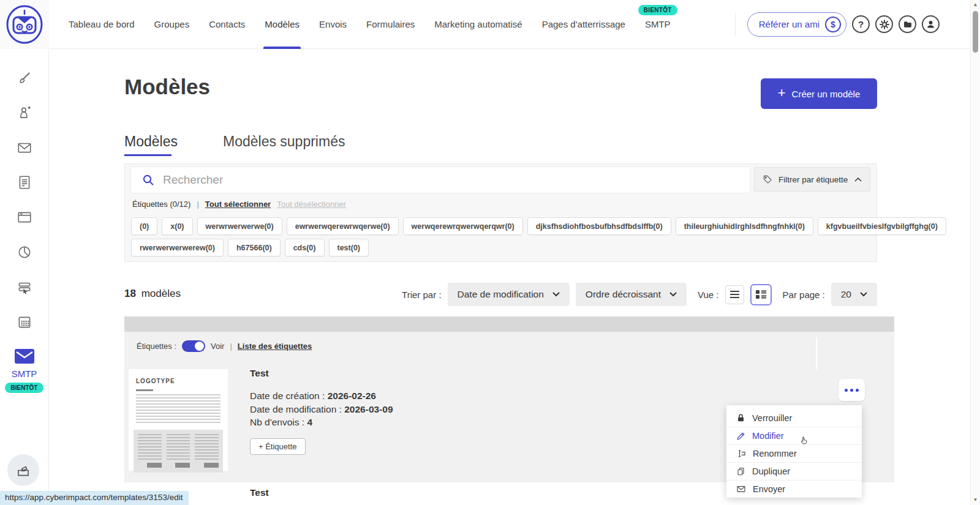 Image resolution: width=980 pixels, height=505 pixels. I want to click on sidebar-sections-item, so click(24, 286).